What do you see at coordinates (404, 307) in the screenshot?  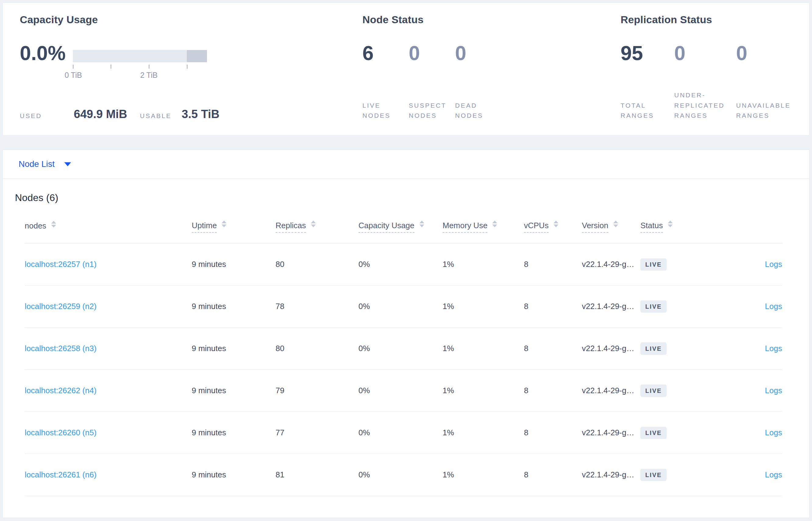 I see `table-row: localhost:26259 (n2) 9 minutes 78 0% 1% …` at bounding box center [404, 307].